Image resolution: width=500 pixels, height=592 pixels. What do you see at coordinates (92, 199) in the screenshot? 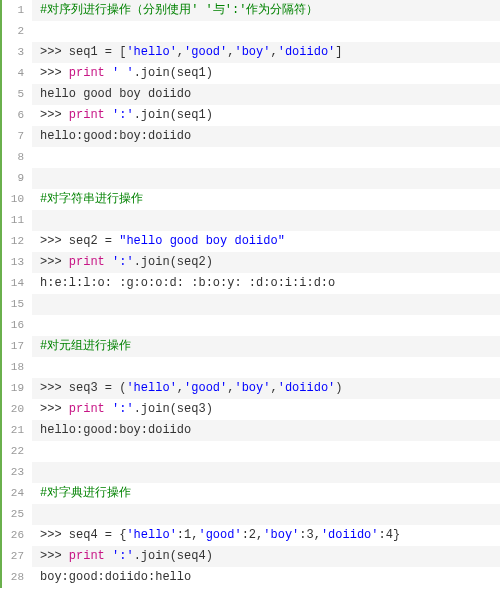
I see `code-token-comment: #对字符串进行操作` at bounding box center [92, 199].